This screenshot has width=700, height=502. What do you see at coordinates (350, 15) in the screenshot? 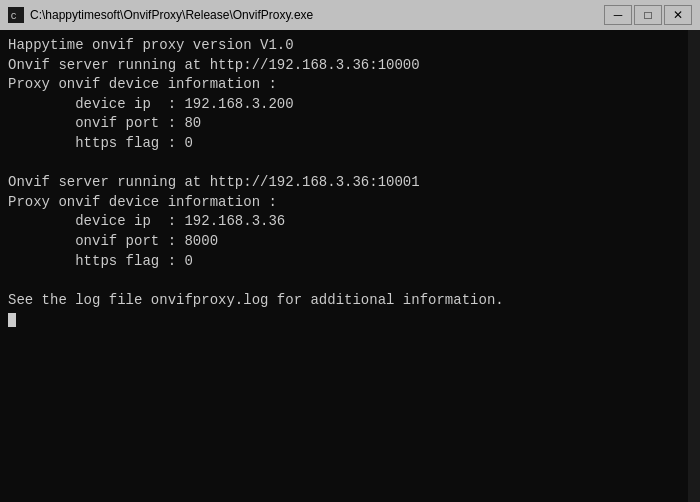
I see `title-bar: C C:\happytimesoft\OnvifProxy\Release\On…` at bounding box center [350, 15].